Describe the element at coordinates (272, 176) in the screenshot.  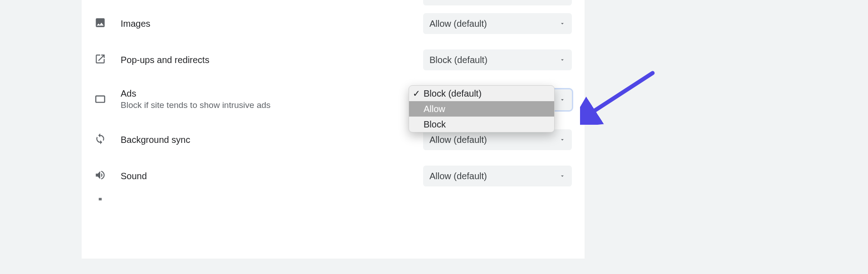
I see `permission-label: Sound` at that location.